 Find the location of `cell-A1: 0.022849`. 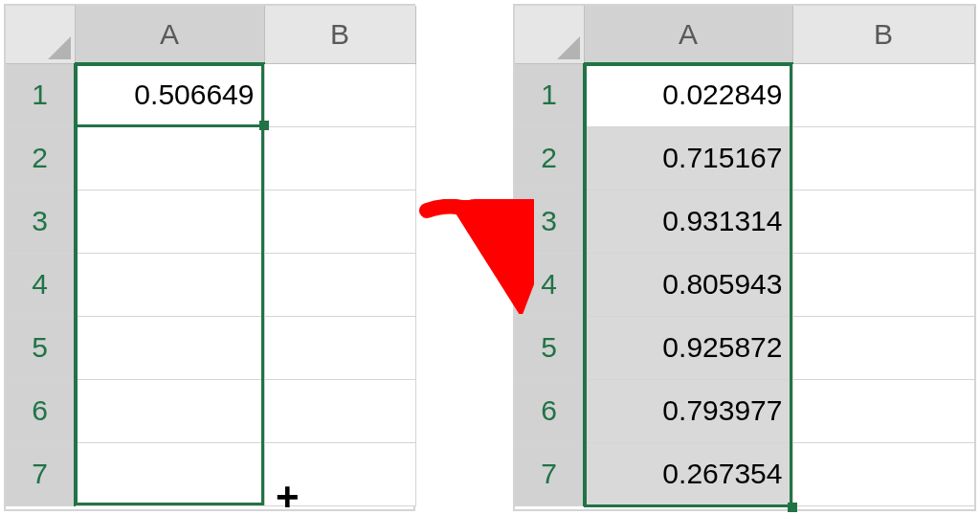

cell-A1: 0.022849 is located at coordinates (688, 95).